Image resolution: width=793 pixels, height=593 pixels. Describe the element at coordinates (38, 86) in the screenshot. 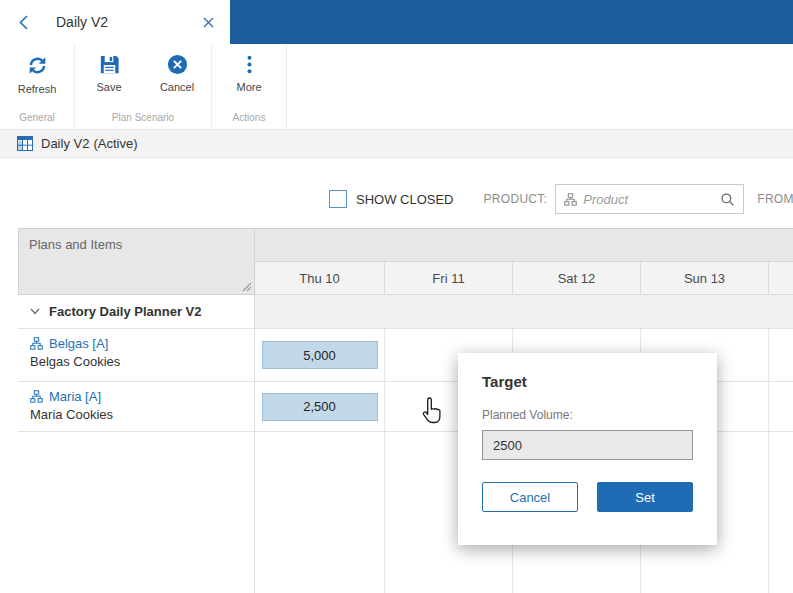

I see `ribbon-group-general: Refresh General` at that location.